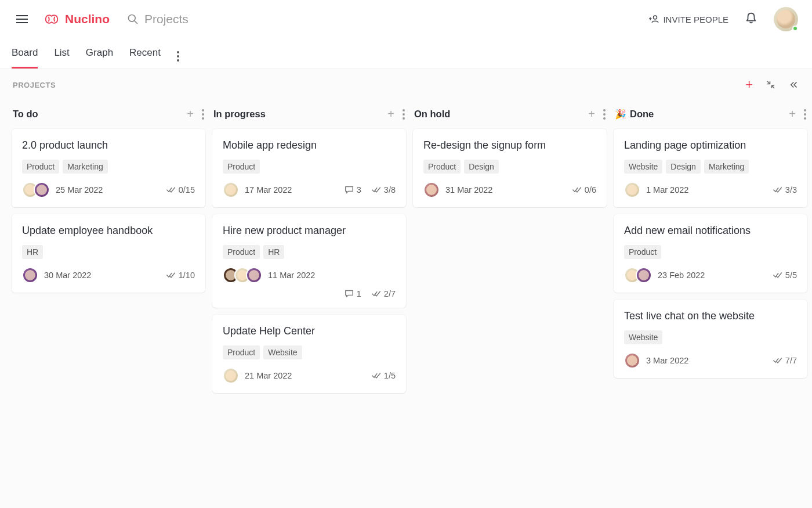 The width and height of the screenshot is (812, 508). What do you see at coordinates (309, 376) in the screenshot?
I see `card-footer: 21 Mar 20221/5` at bounding box center [309, 376].